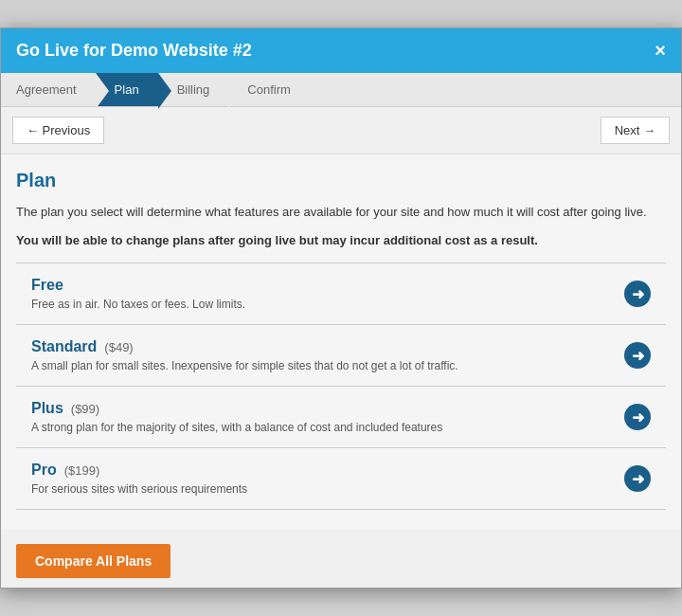  I want to click on plan-arrow-standard: ➜, so click(637, 355).